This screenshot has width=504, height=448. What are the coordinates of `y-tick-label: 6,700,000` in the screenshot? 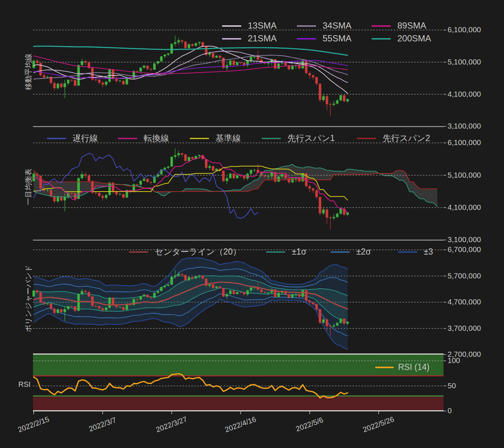 It's located at (464, 249).